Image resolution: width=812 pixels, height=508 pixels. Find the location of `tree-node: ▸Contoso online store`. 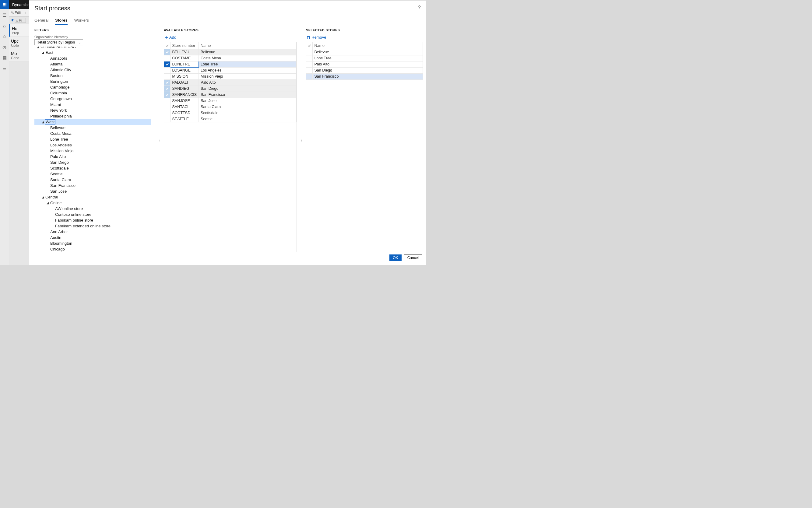

tree-node: ▸Contoso online store is located at coordinates (93, 214).